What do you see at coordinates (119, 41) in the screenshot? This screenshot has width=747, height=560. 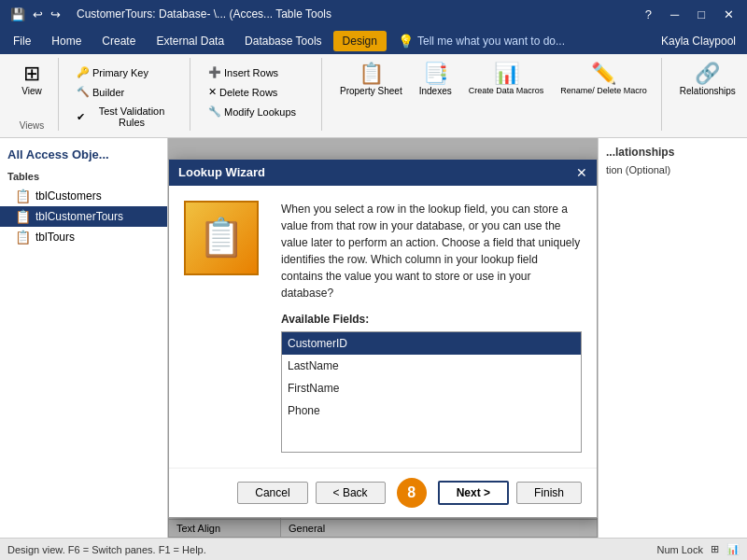 I see `menu-create: Create` at bounding box center [119, 41].